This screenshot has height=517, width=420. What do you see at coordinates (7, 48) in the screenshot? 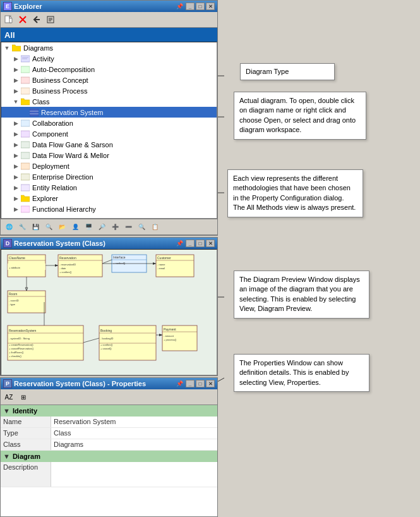
I see `expand-diagrams: ▼` at bounding box center [7, 48].